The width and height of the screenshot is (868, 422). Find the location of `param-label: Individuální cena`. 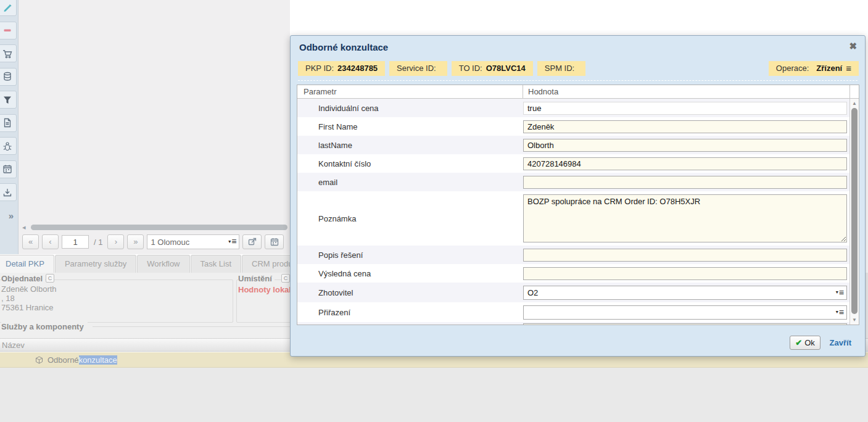

param-label: Individuální cena is located at coordinates (410, 109).